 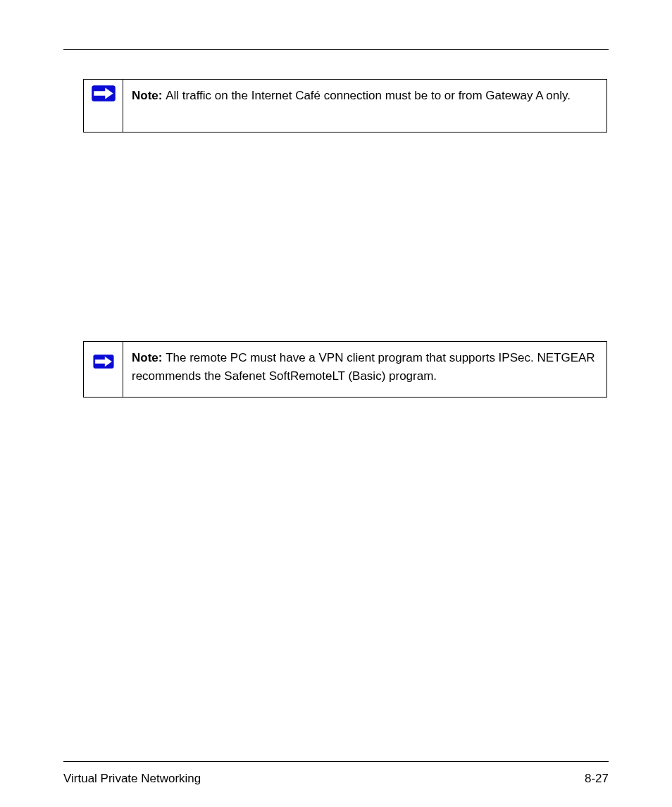 What do you see at coordinates (132, 779) in the screenshot?
I see `footer-left: Virtual Private Networking` at bounding box center [132, 779].